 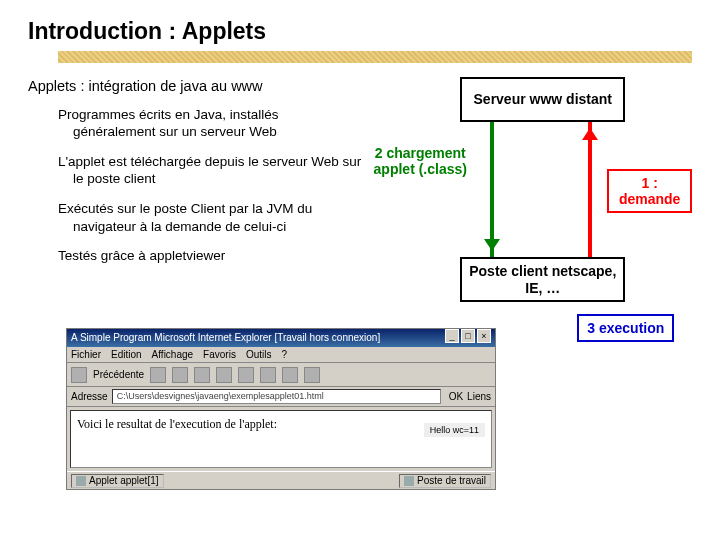 What do you see at coordinates (180, 375) in the screenshot?
I see `stop-icon` at bounding box center [180, 375].